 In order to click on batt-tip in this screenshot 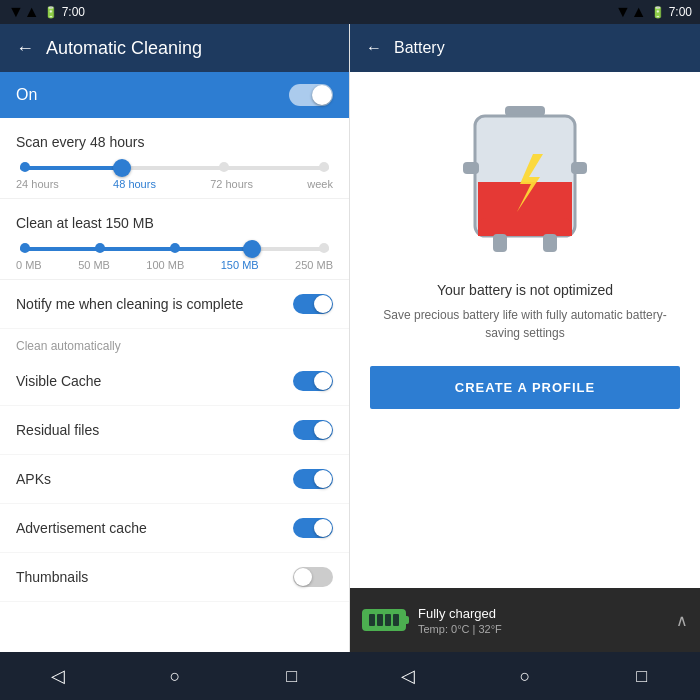, I will do `click(407, 620)`.